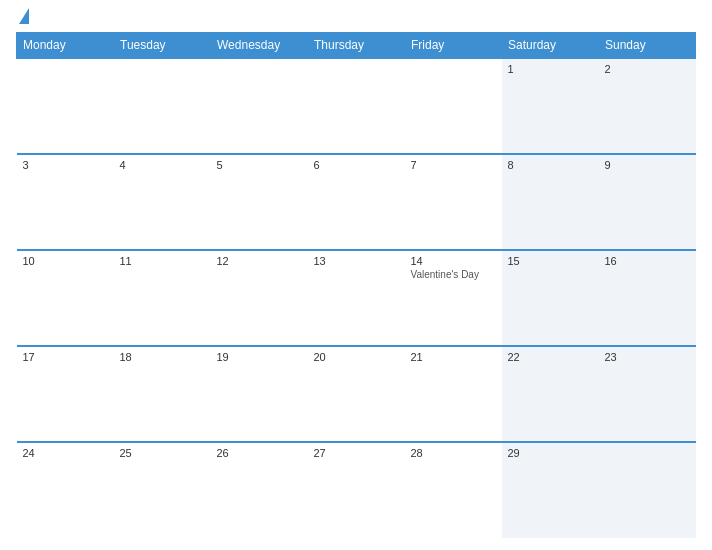 The image size is (712, 550). I want to click on calendar-day-cell: 4, so click(162, 202).